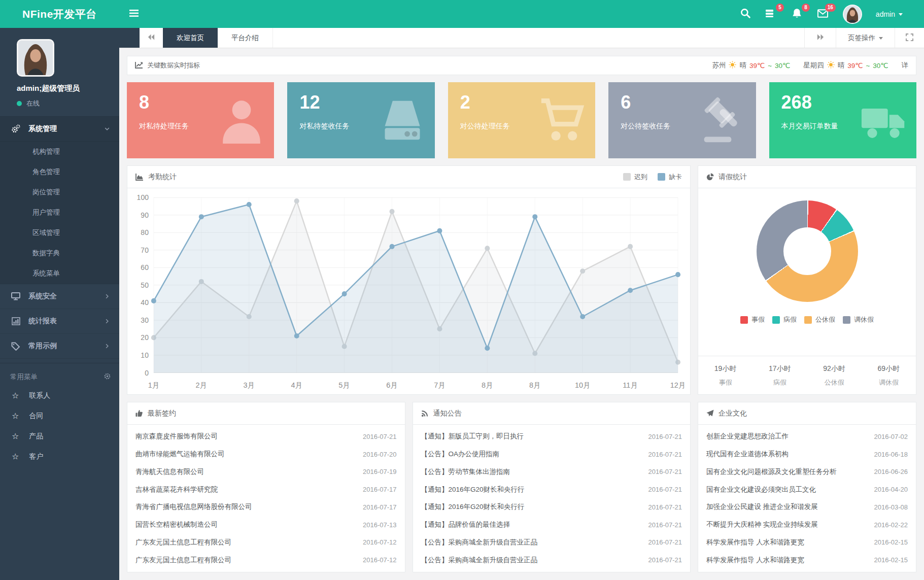 Image resolution: width=924 pixels, height=580 pixels. What do you see at coordinates (266, 525) in the screenshot?
I see `list-item: 国营长空精密机械制造公司2016-07-13` at bounding box center [266, 525].